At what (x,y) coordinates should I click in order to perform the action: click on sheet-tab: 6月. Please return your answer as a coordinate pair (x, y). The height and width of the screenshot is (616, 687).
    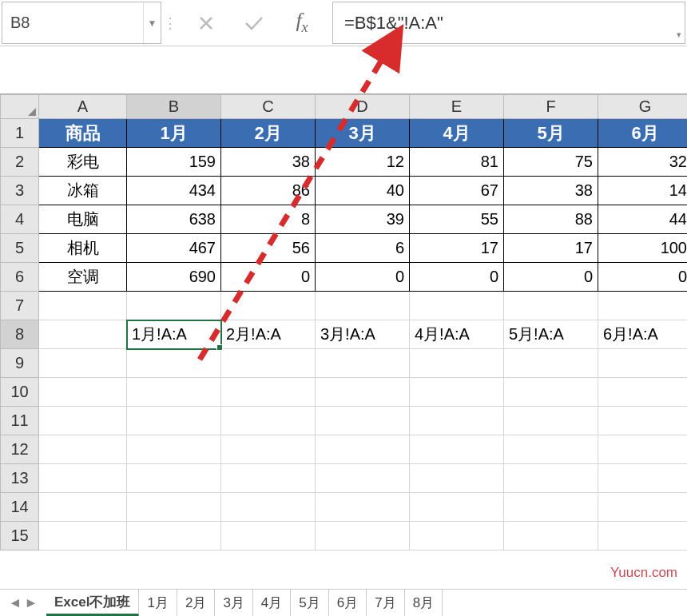
    Looking at the image, I should click on (348, 602).